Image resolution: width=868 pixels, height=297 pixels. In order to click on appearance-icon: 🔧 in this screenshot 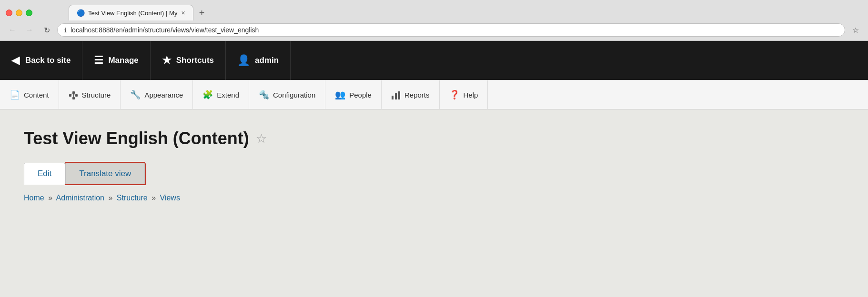, I will do `click(135, 95)`.